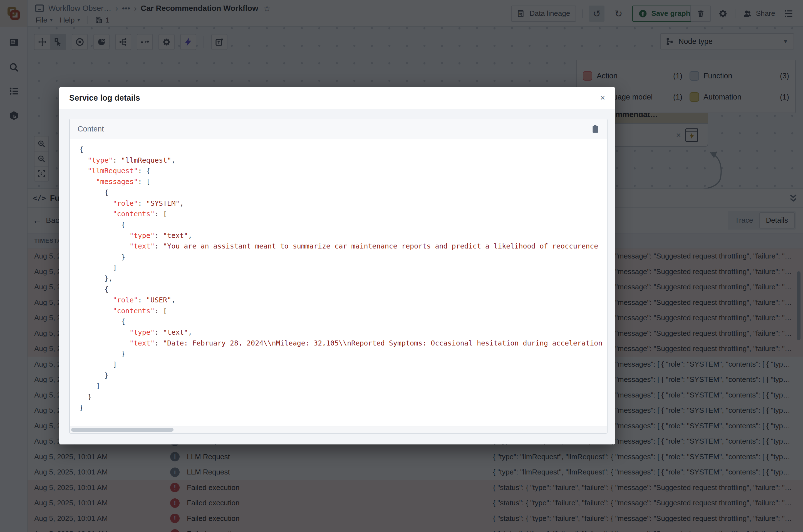 The width and height of the screenshot is (803, 532). I want to click on code-line: "text": "Date: February 28, 2024\\nMilea…, so click(343, 343).